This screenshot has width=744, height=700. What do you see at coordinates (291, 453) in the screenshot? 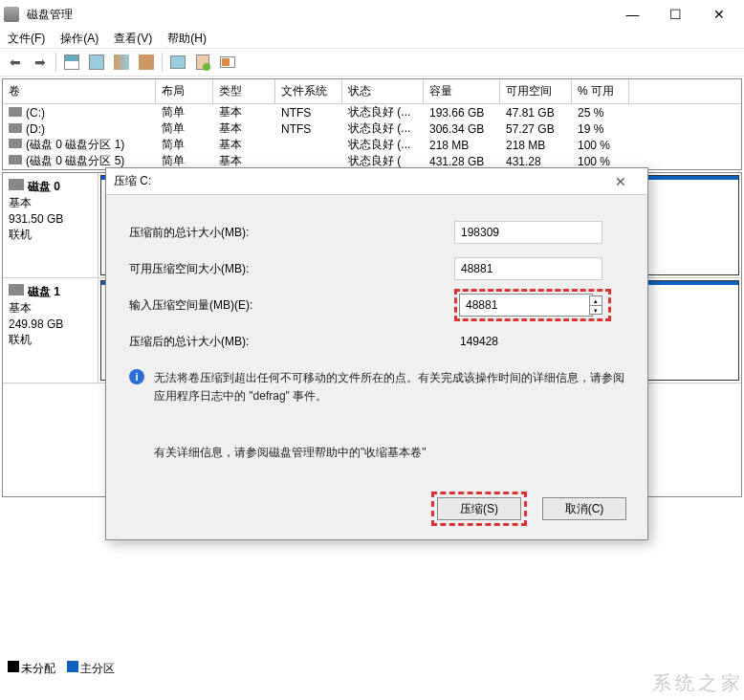
I see `info-text-2: 有关详细信息，请参阅磁盘管理帮助中的"收缩基本卷"` at bounding box center [291, 453].